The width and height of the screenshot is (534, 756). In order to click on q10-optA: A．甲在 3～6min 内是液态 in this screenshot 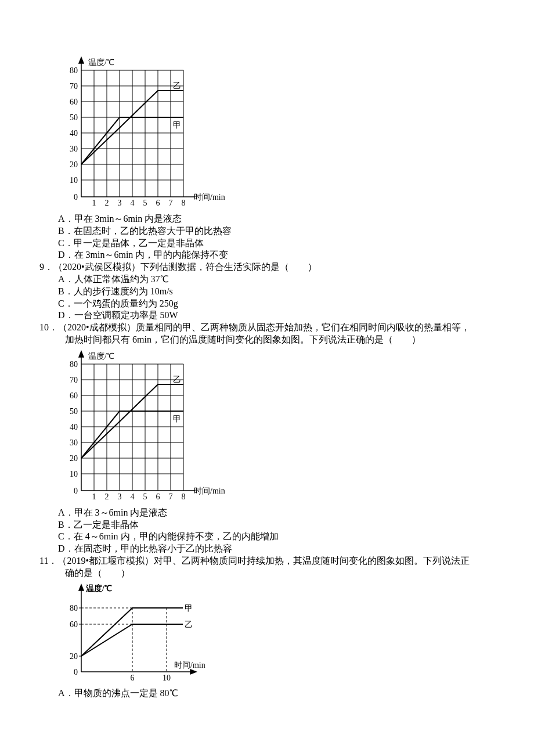, I will do `click(276, 513)`.